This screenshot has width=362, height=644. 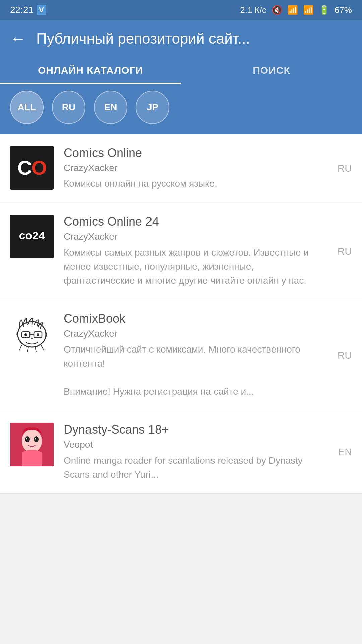 I want to click on status-icons: 2.1 К/с 🔇 📶 📶 🔋 67%, so click(x=296, y=10).